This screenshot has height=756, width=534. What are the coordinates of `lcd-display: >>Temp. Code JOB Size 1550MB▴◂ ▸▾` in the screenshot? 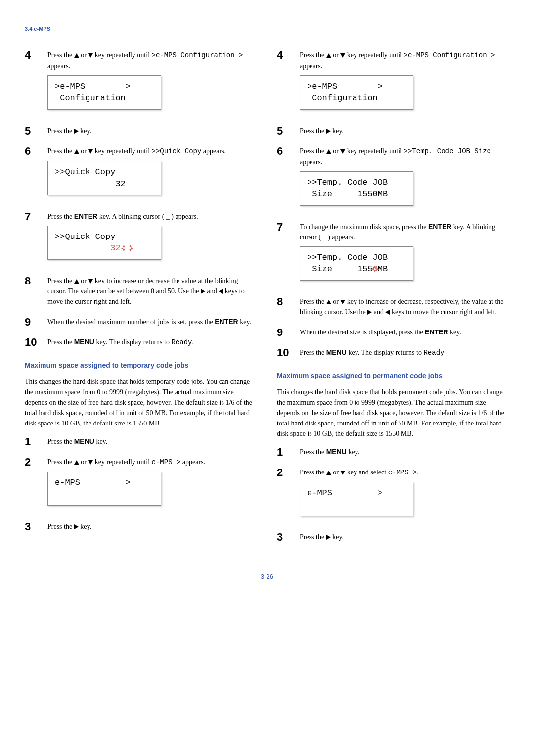 It's located at (356, 264).